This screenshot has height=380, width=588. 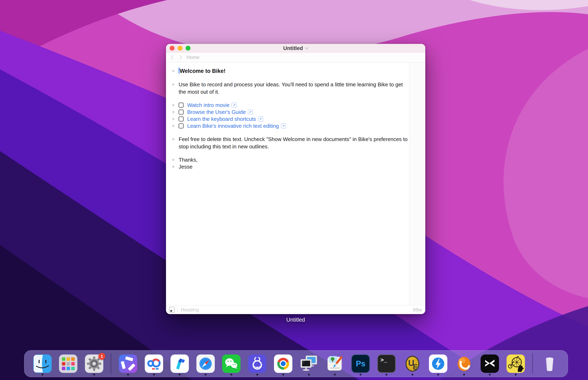 What do you see at coordinates (387, 364) in the screenshot?
I see `dock-item-terminal: >_` at bounding box center [387, 364].